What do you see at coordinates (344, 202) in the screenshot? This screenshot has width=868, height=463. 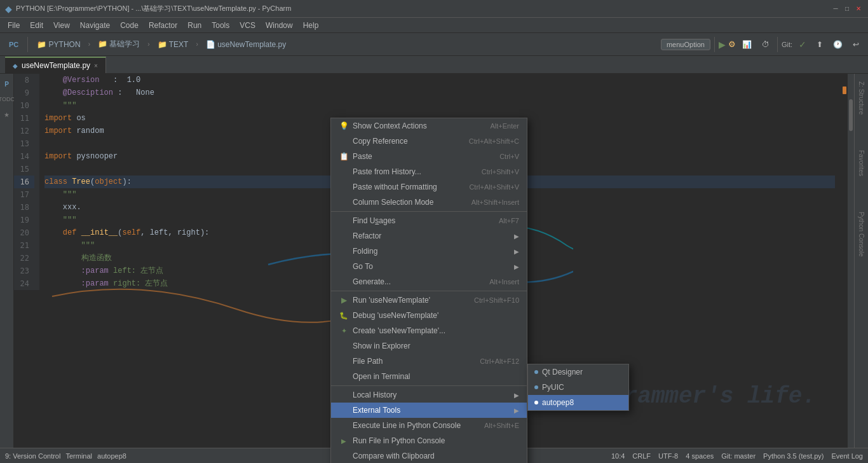 I see `column-sel-icon` at bounding box center [344, 202].